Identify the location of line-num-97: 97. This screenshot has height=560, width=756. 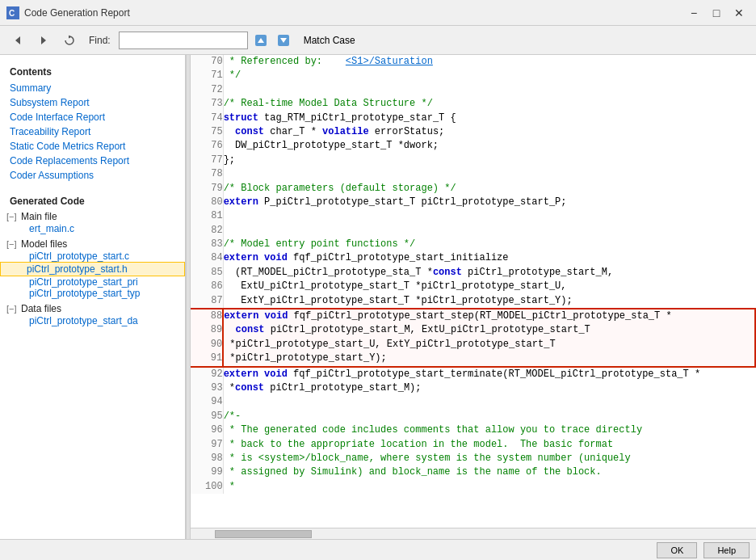
(207, 444).